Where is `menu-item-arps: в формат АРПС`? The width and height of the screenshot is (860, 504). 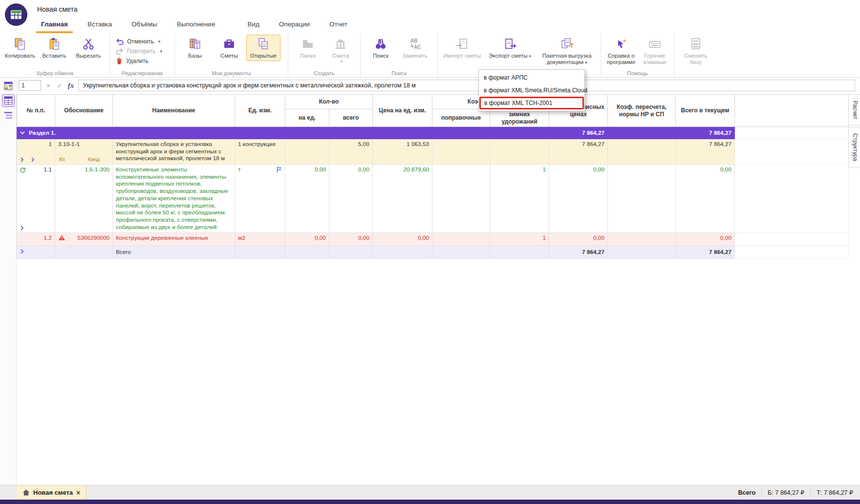
menu-item-arps: в формат АРПС is located at coordinates (532, 78).